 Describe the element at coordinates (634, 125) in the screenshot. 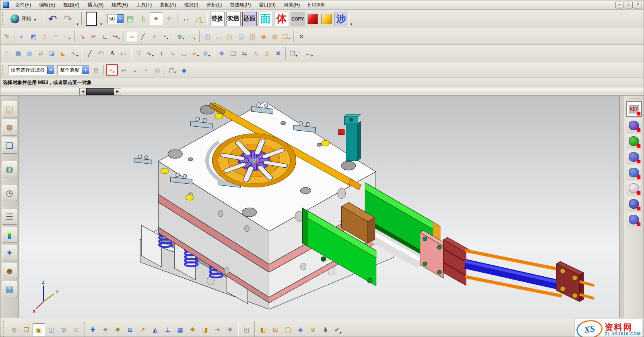

I see `palette-item-screw-part` at that location.